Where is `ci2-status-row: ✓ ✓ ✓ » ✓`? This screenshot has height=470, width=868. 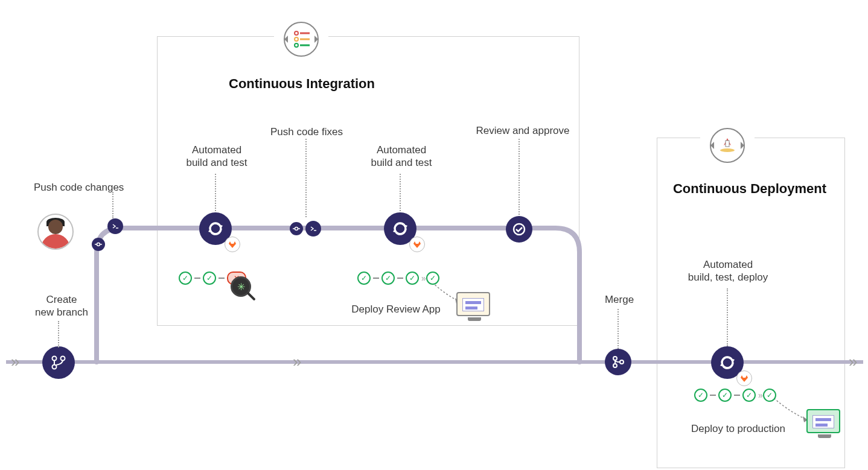
ci2-status-row: ✓ ✓ ✓ » ✓ is located at coordinates (398, 278).